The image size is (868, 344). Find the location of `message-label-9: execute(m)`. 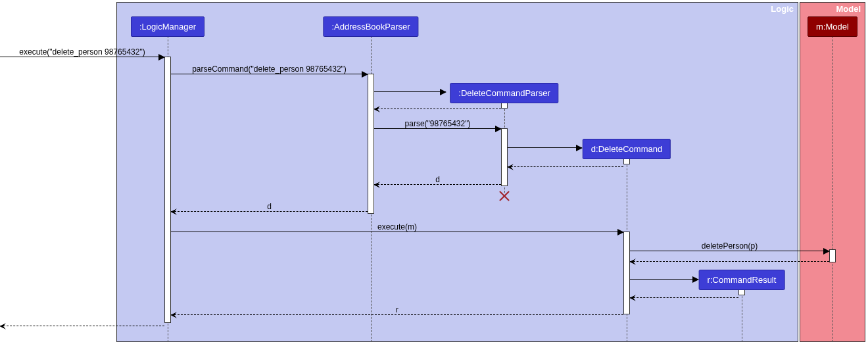

message-label-9: execute(m) is located at coordinates (397, 227).